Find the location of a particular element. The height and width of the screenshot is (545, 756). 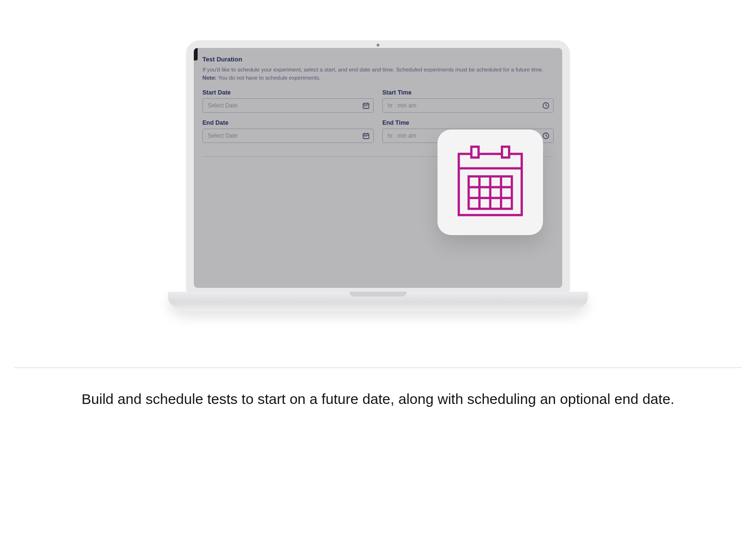

horizontal-rule is located at coordinates (378, 367).